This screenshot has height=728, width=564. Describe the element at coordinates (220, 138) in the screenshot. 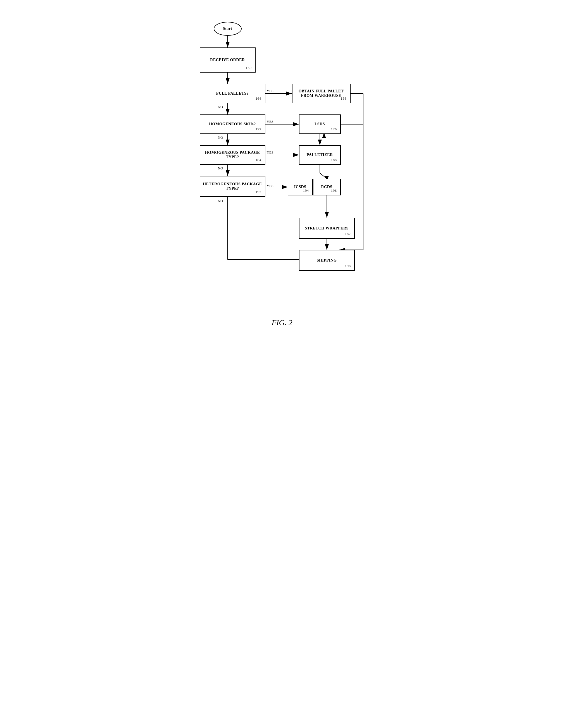

I see `hom-skus-no-label: NO` at that location.